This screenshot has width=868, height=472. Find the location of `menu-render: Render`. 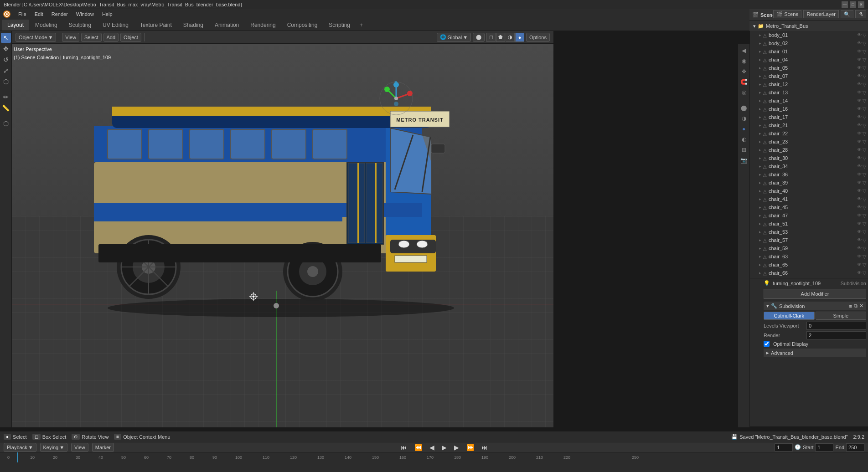

menu-render: Render is located at coordinates (60, 14).